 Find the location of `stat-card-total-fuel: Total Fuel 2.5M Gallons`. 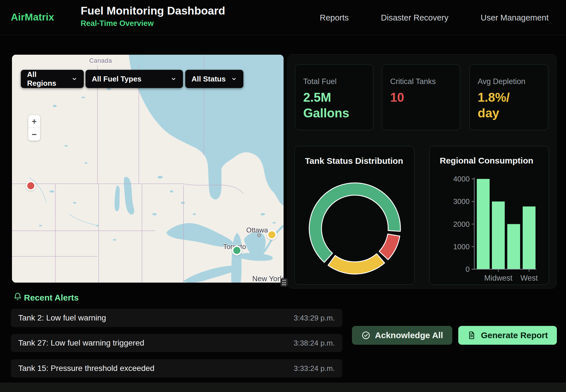

stat-card-total-fuel: Total Fuel 2.5M Gallons is located at coordinates (334, 97).